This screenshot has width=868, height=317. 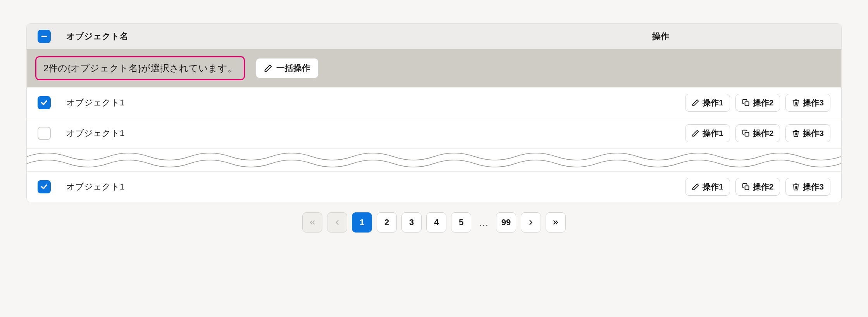 What do you see at coordinates (741, 36) in the screenshot?
I see `column-header-actions: 操作` at bounding box center [741, 36].